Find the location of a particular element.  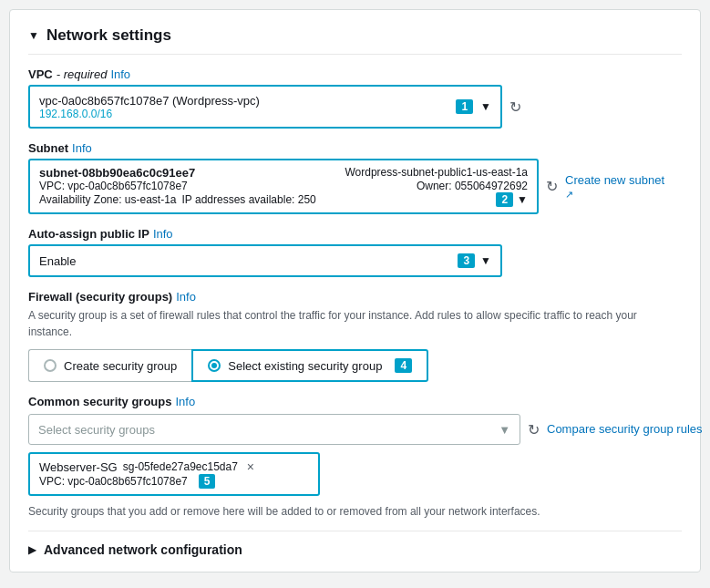

subnet-row1: subnet-08bb90ea6c0c91ee7 Wordpress-subne… is located at coordinates (283, 173).